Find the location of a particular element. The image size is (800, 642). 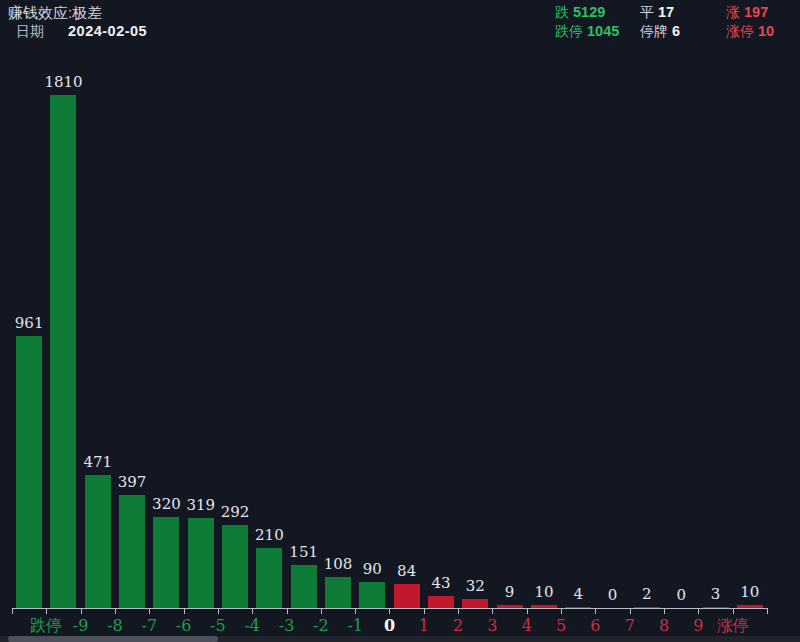

bar-value-label: 397 is located at coordinates (132, 482).